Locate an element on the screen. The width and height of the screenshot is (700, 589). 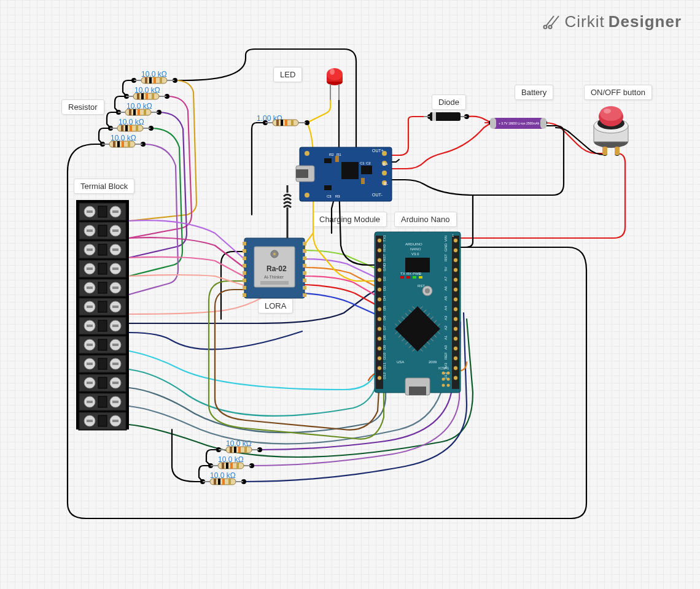
svg-text: Ra-02 is located at coordinates (276, 269).